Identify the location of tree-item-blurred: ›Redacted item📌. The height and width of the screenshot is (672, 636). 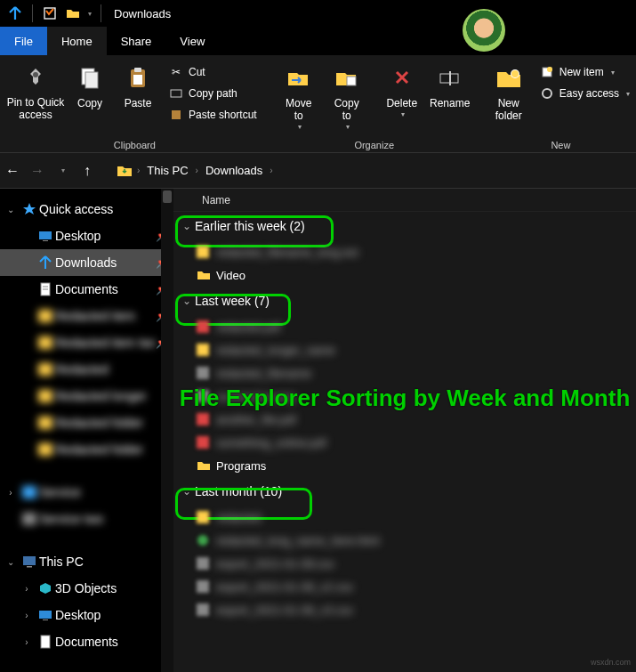
(87, 316).